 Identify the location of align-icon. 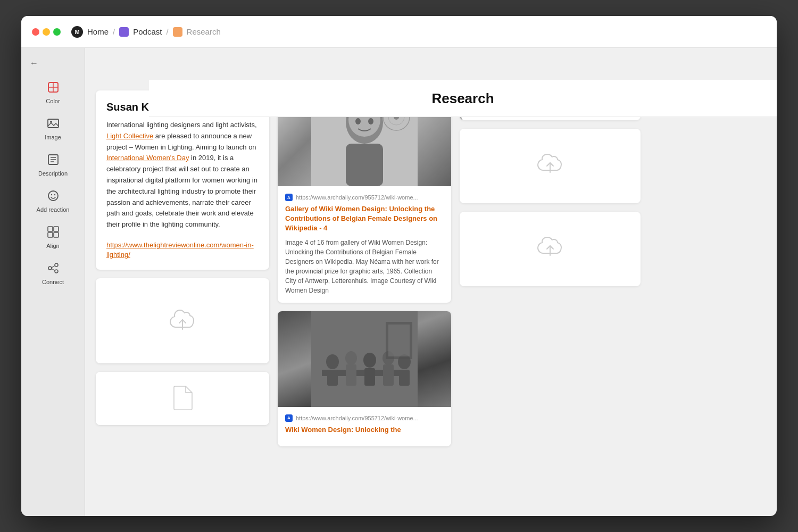
(53, 232).